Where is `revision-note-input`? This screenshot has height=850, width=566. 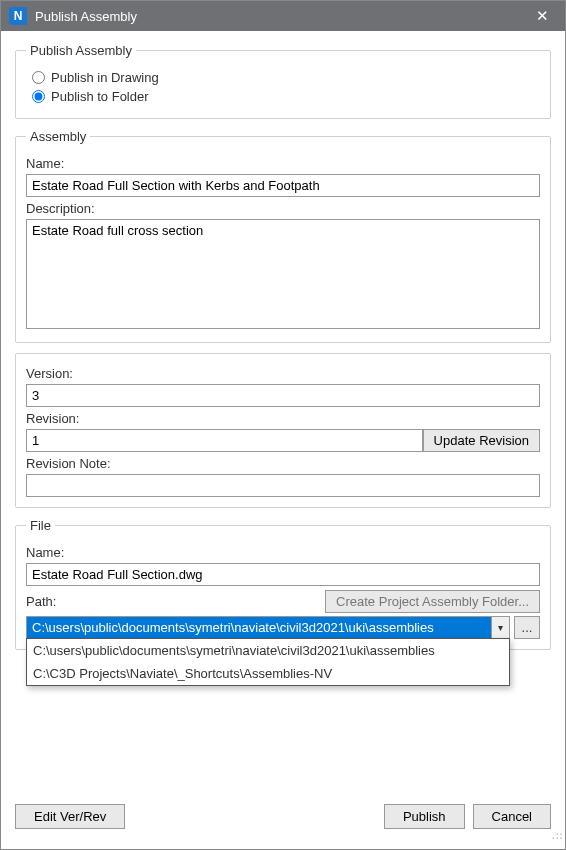 revision-note-input is located at coordinates (283, 486).